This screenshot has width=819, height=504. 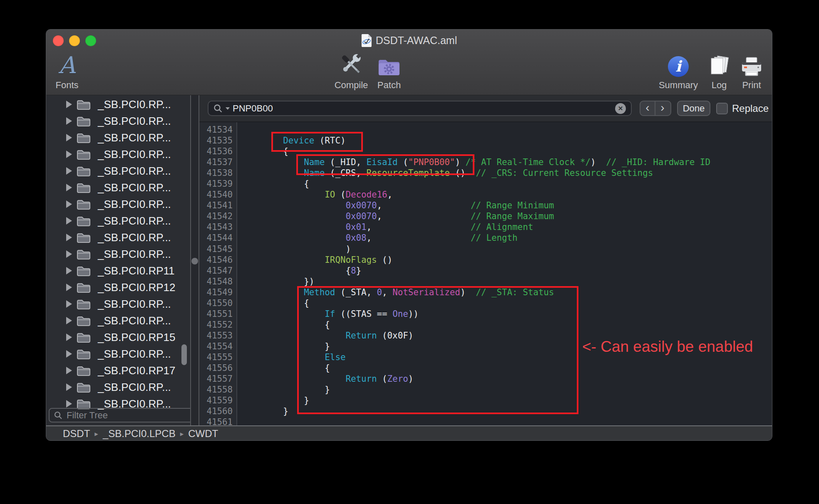 What do you see at coordinates (486, 238) in the screenshot?
I see `code-line: 41544 0x08, // Length` at bounding box center [486, 238].